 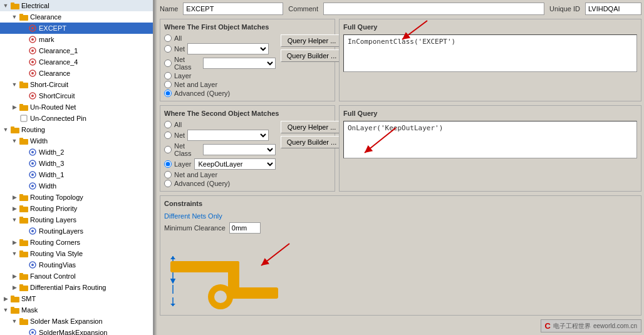 What do you see at coordinates (220, 76) in the screenshot?
I see `fo-layer-row: Layer` at bounding box center [220, 76].